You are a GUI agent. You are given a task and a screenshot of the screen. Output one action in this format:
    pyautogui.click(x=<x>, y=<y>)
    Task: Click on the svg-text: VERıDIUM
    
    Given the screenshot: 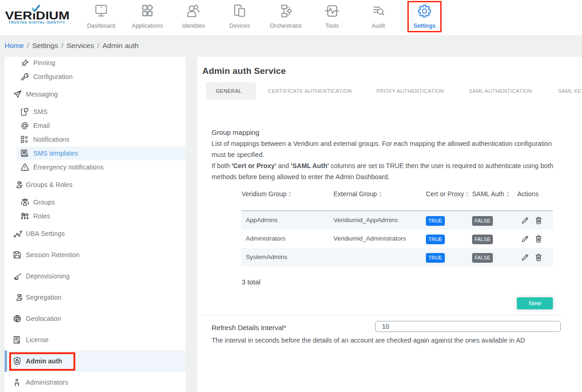 What is the action you would take?
    pyautogui.click(x=37, y=16)
    